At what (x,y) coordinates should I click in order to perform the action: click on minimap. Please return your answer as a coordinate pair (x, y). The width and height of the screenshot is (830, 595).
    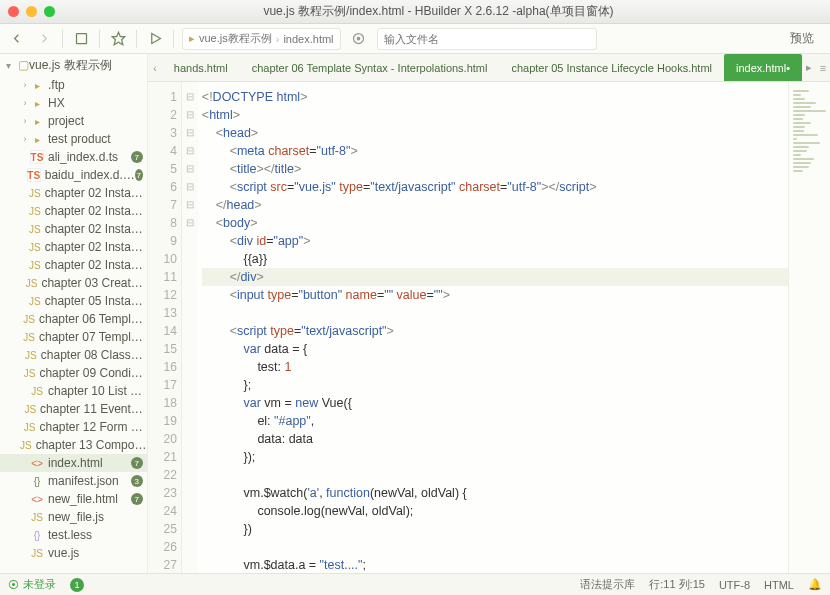
    Looking at the image, I should click on (809, 328).